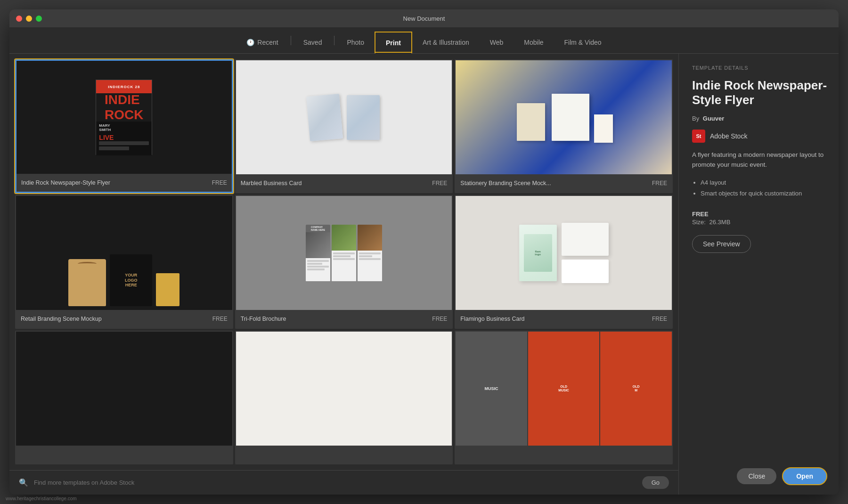 Image resolution: width=848 pixels, height=504 pixels. Describe the element at coordinates (344, 398) in the screenshot. I see `template-card-light1` at that location.